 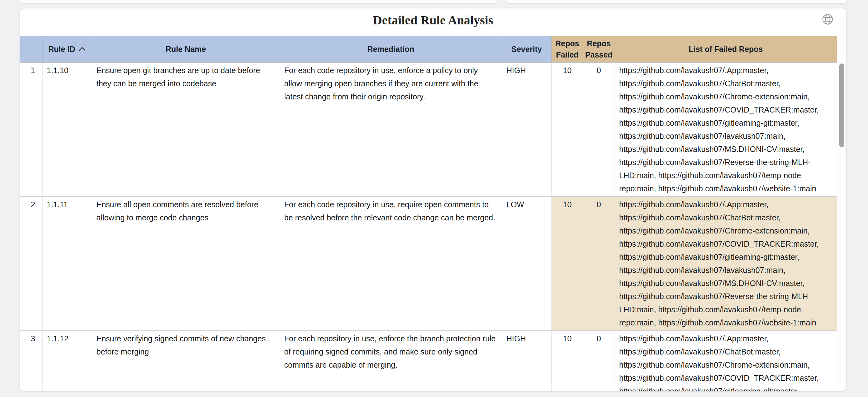 What do you see at coordinates (67, 264) in the screenshot?
I see `cell-rule-id: 1.1.11` at bounding box center [67, 264].